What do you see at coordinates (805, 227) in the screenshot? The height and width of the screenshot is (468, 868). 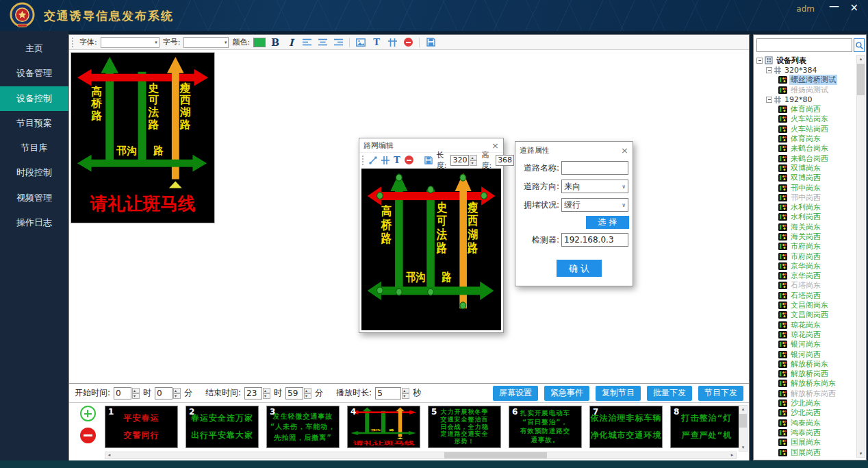 I see `tree-row: 海关岗东` at bounding box center [805, 227].